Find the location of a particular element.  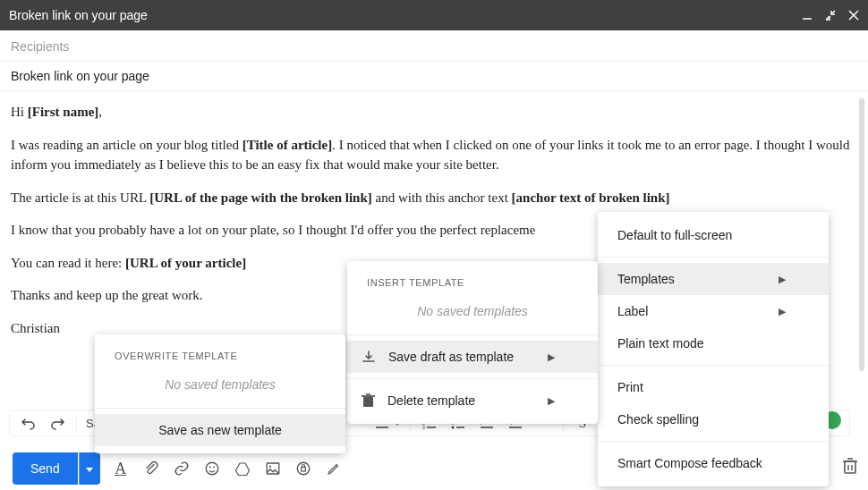

svg-text: 3 is located at coordinates (424, 427).